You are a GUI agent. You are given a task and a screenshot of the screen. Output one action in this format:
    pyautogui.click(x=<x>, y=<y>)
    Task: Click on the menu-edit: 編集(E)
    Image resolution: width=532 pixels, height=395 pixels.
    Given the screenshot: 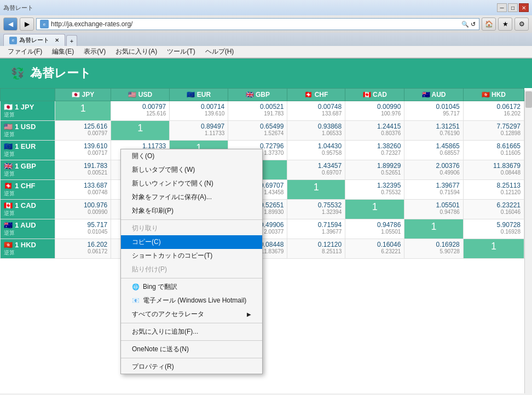 What is the action you would take?
    pyautogui.click(x=63, y=51)
    